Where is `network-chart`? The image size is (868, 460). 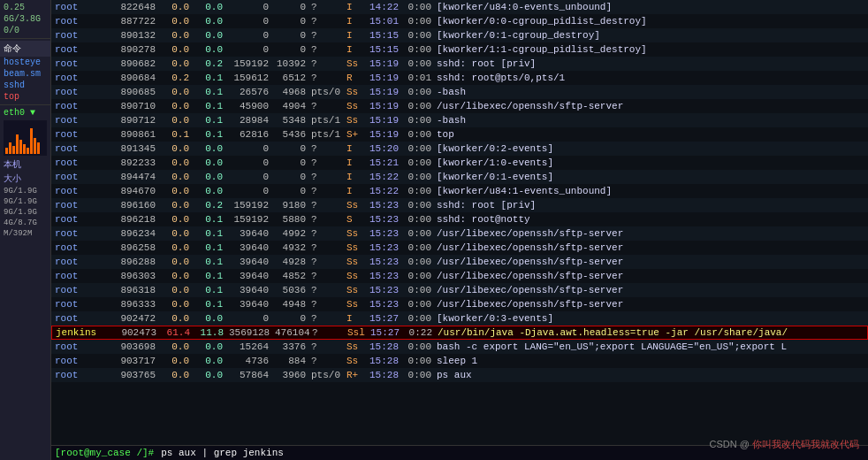 network-chart is located at coordinates (25, 138).